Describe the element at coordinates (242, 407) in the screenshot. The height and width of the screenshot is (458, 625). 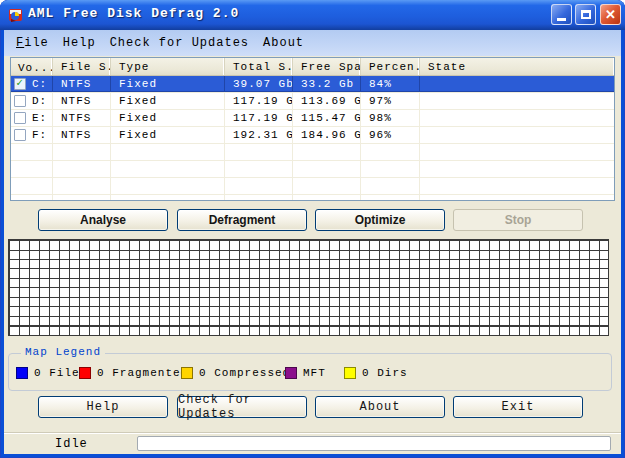
I see `check-for-updates-button: Check for Updates` at that location.